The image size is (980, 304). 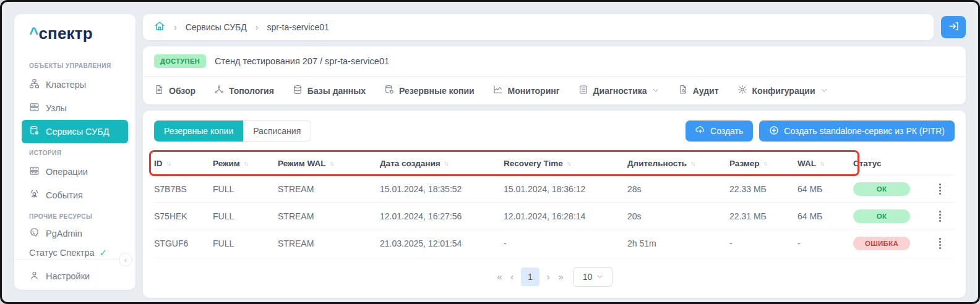 What do you see at coordinates (534, 91) in the screenshot?
I see `tab-label: Мониторинг` at bounding box center [534, 91].